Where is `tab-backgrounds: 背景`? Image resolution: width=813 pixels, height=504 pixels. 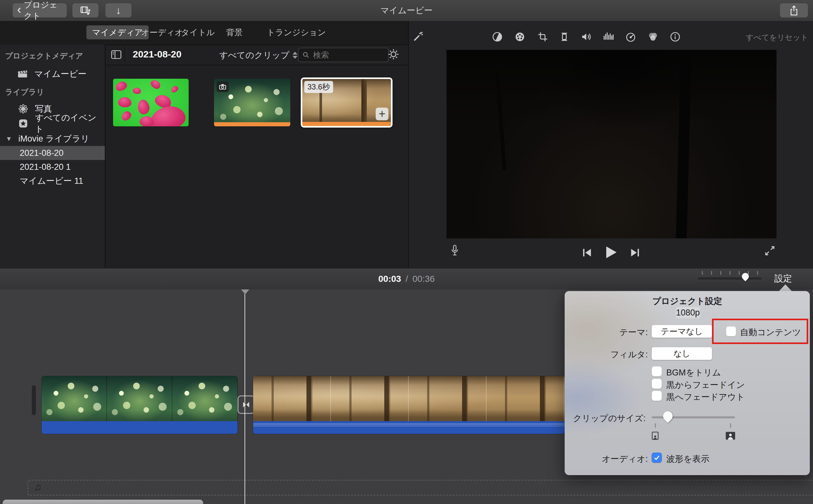
tab-backgrounds: 背景 is located at coordinates (234, 32).